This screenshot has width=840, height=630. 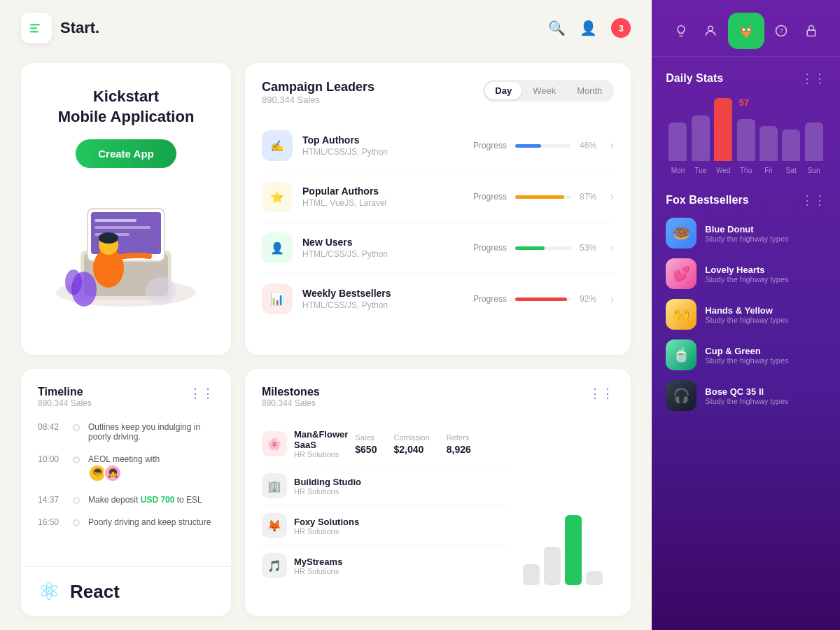 What do you see at coordinates (601, 393) in the screenshot?
I see `milestones-menu: ⋮⋮` at bounding box center [601, 393].